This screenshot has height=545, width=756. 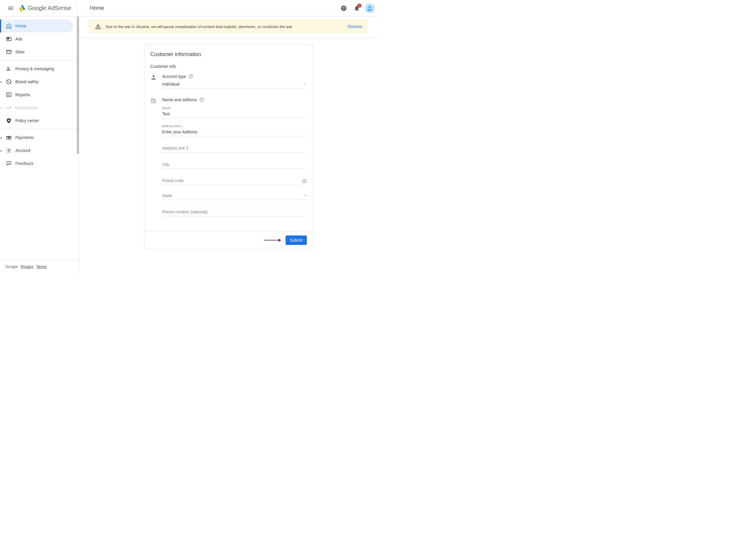 What do you see at coordinates (9, 138) in the screenshot?
I see `payments-icon` at bounding box center [9, 138].